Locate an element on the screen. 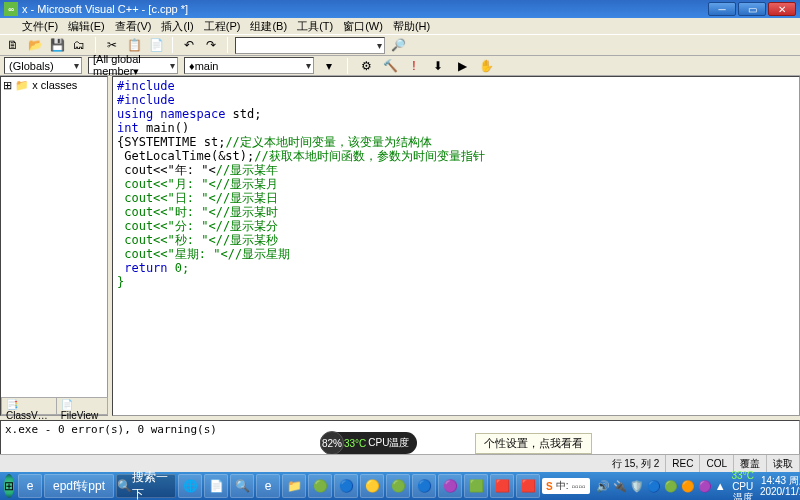  taskbar-app: e is located at coordinates (268, 486).